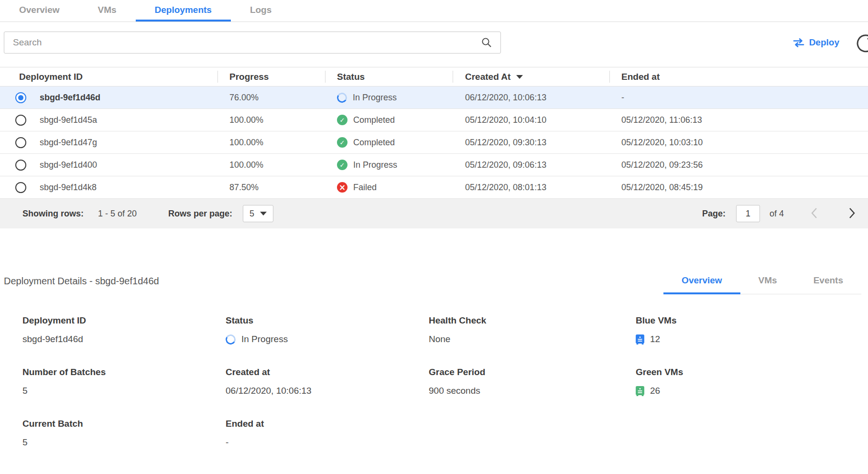 Image resolution: width=868 pixels, height=474 pixels. I want to click on details-title: Deployment Details - sbgd-9ef1d46d, so click(79, 285).